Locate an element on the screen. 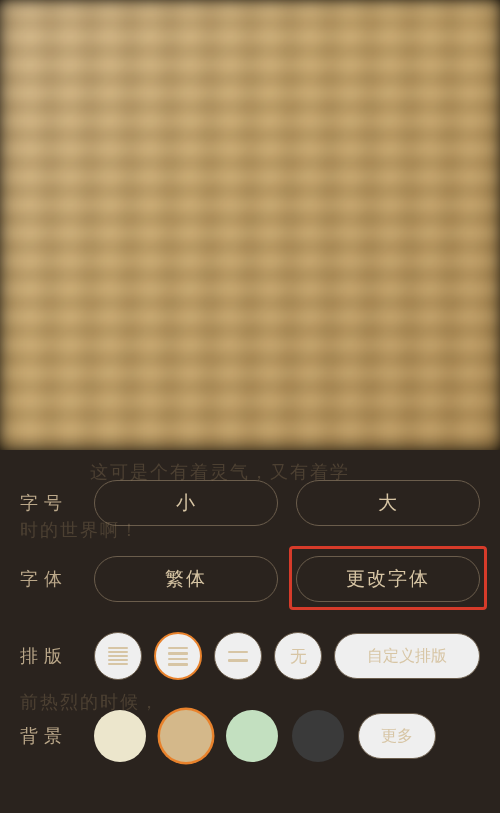 The image size is (500, 813). background-label: 背景 is located at coordinates (48, 736).